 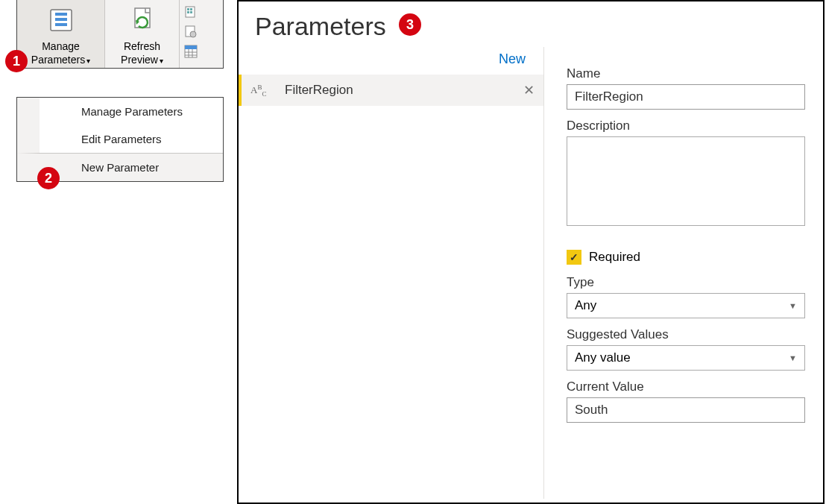 What do you see at coordinates (120, 139) in the screenshot?
I see `menu-edit-parameters: Edit Parameters` at bounding box center [120, 139].